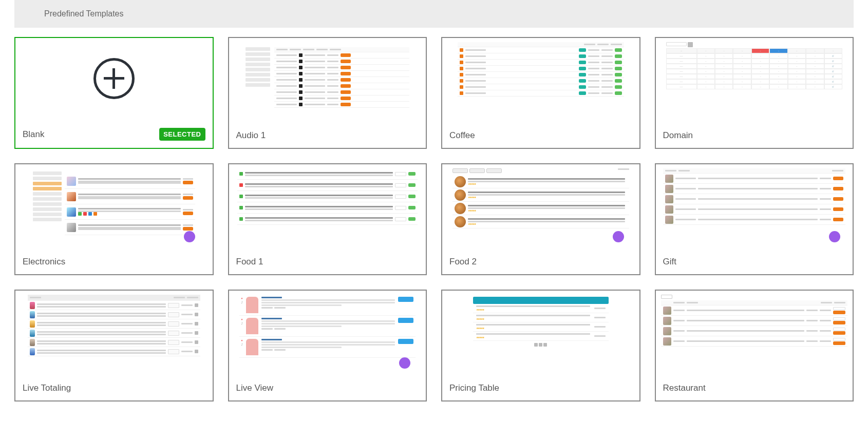 The image size is (868, 440). What do you see at coordinates (462, 136) in the screenshot?
I see `template-label: Coffee` at bounding box center [462, 136].